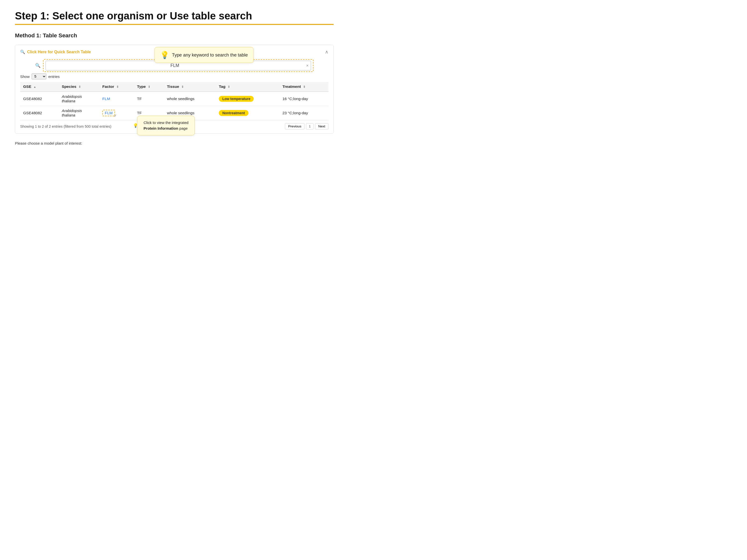 This screenshot has width=747, height=560. Describe the element at coordinates (161, 128) in the screenshot. I see `tooltip-bottom-line2: Protein Information` at that location.